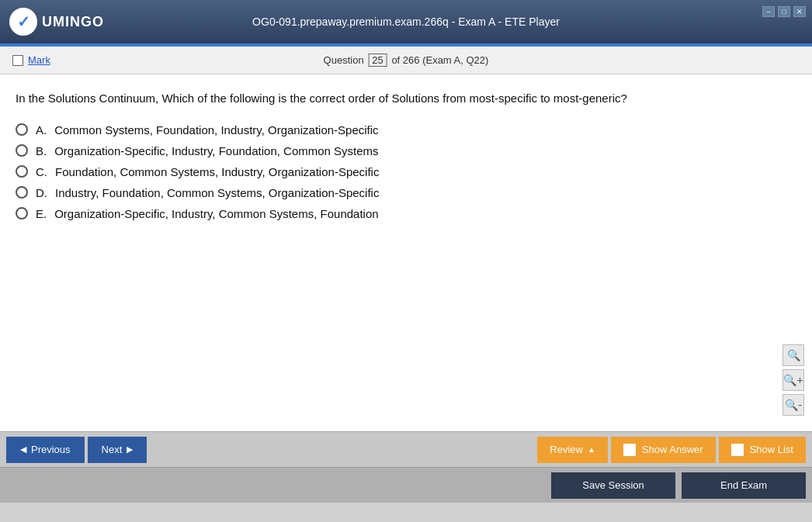 Image resolution: width=812 pixels, height=522 pixels. What do you see at coordinates (439, 60) in the screenshot?
I see `question-total: of 266 (Exam A, Q22)` at bounding box center [439, 60].